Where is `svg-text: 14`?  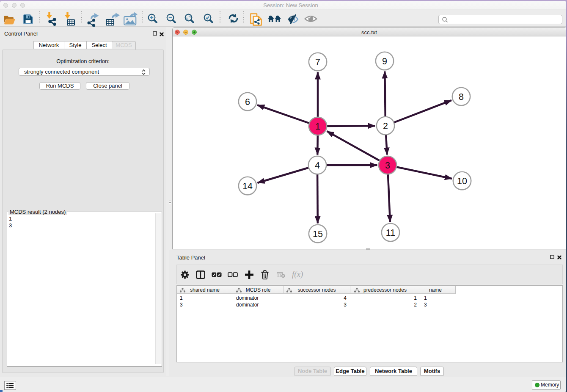
svg-text: 14 is located at coordinates (248, 186).